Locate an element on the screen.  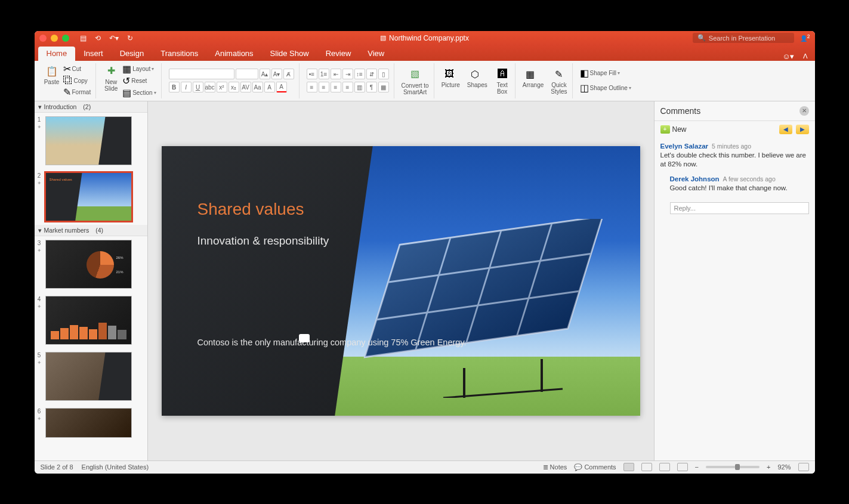
tab-insert: Insert is located at coordinates (93, 54).